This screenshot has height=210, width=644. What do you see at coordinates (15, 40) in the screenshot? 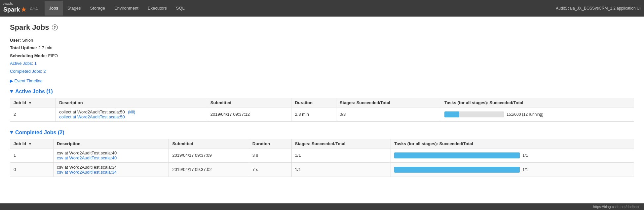
I see `user-label: User:` at bounding box center [15, 40].